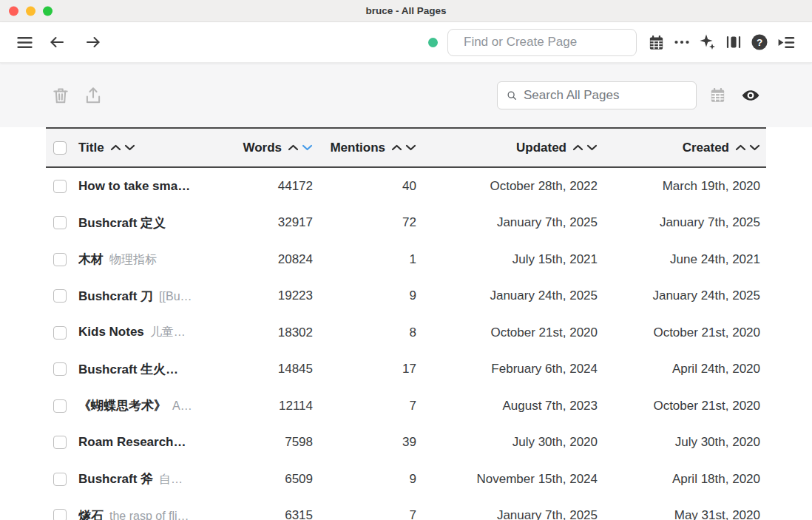 The image size is (812, 520). Describe the element at coordinates (406, 297) in the screenshot. I see `table-row: Bushcraft 刀[[Bu… 19223 9 January 24th, 2…` at that location.